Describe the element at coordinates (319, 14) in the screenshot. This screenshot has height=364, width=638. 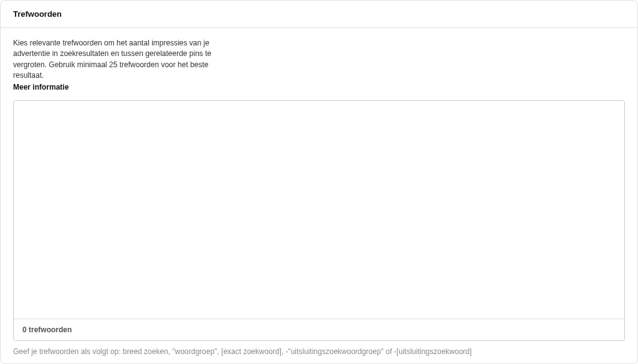
I see `card-title: Trefwoorden` at that location.